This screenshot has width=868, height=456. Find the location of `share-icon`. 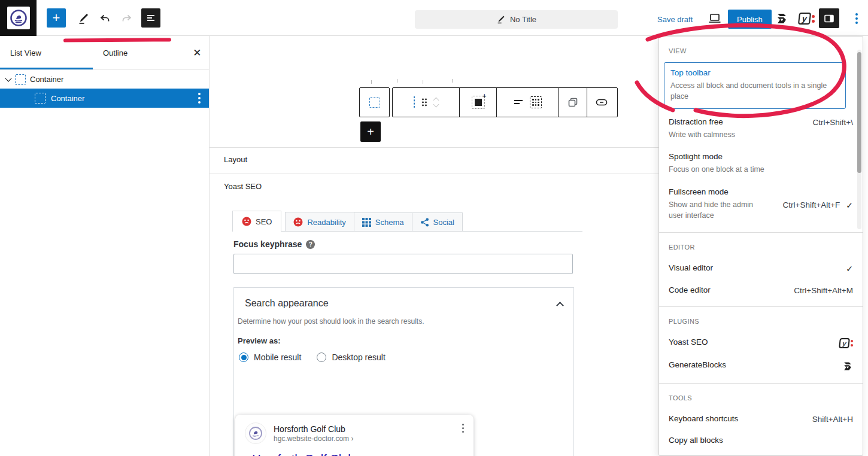

share-icon is located at coordinates (425, 223).